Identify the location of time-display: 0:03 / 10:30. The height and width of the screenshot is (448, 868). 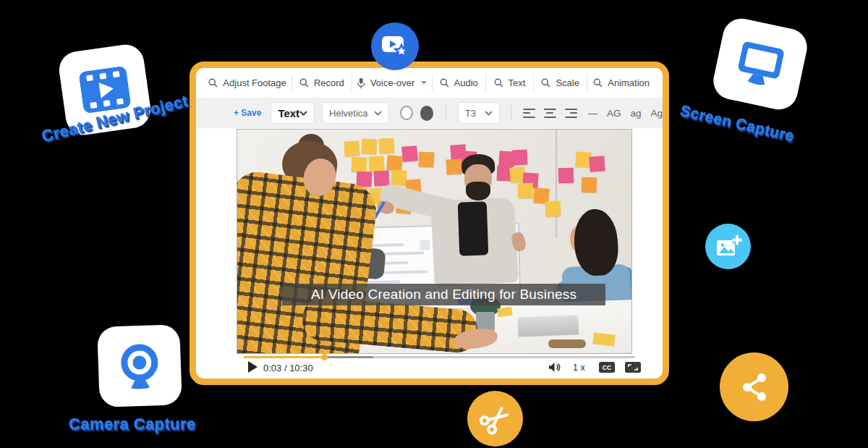
(288, 368).